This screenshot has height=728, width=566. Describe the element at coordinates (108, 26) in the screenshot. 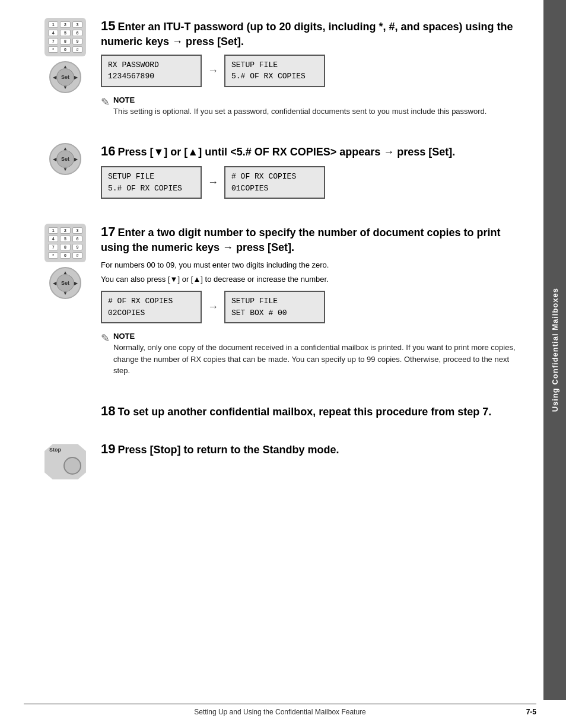

I see `step-15-number: 15` at that location.